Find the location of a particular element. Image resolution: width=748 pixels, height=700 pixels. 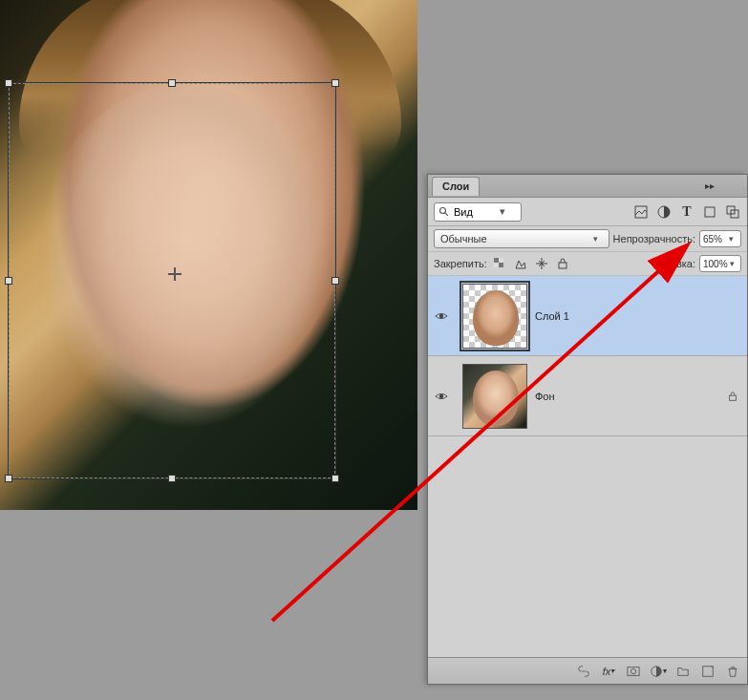

layer-row: Фон is located at coordinates (588, 396).